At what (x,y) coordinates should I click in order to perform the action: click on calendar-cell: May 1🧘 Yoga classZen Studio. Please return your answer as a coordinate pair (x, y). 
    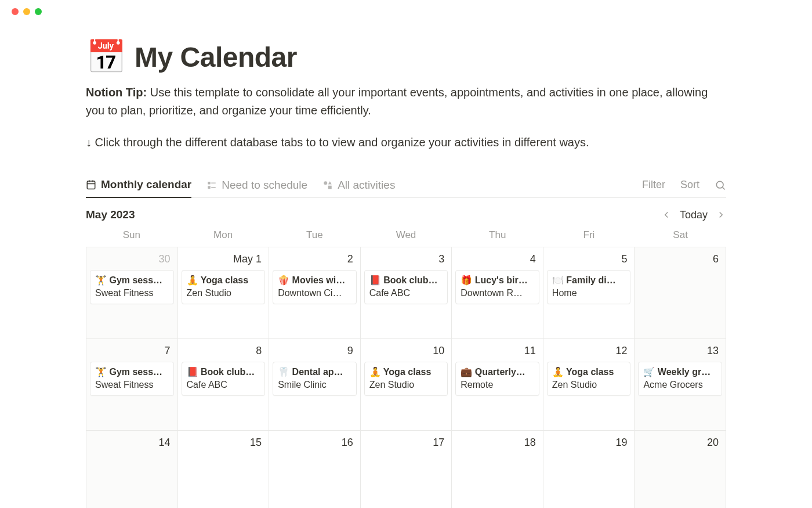
    Looking at the image, I should click on (224, 293).